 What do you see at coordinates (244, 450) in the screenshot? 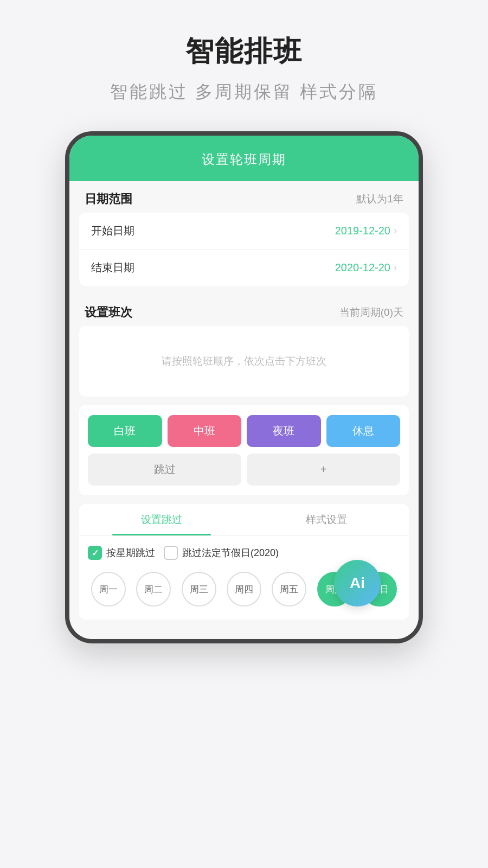
I see `shift-buttons-card: 白班 中班 夜班 休息 跳过 +` at bounding box center [244, 450].